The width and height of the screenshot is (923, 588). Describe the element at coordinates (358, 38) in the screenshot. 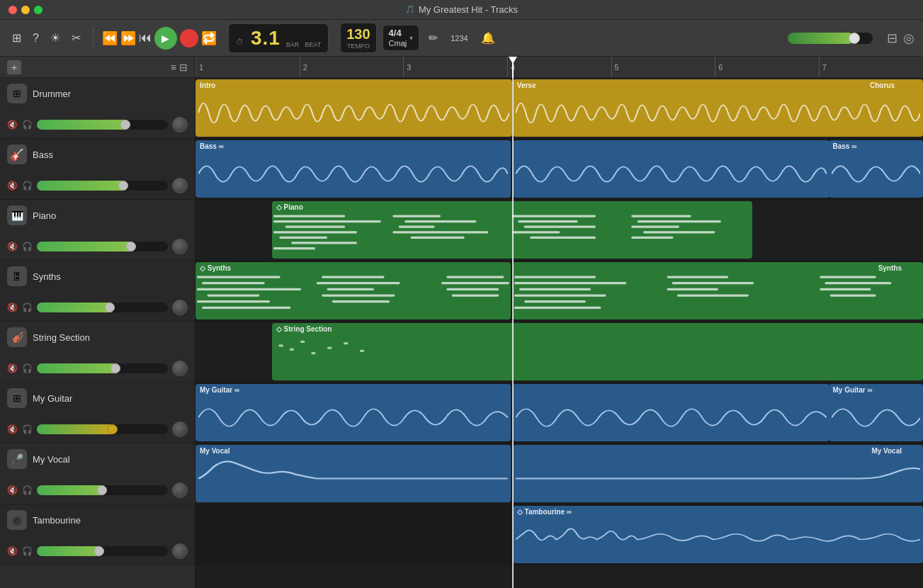

I see `tempo-display: 130 TEMPO` at that location.